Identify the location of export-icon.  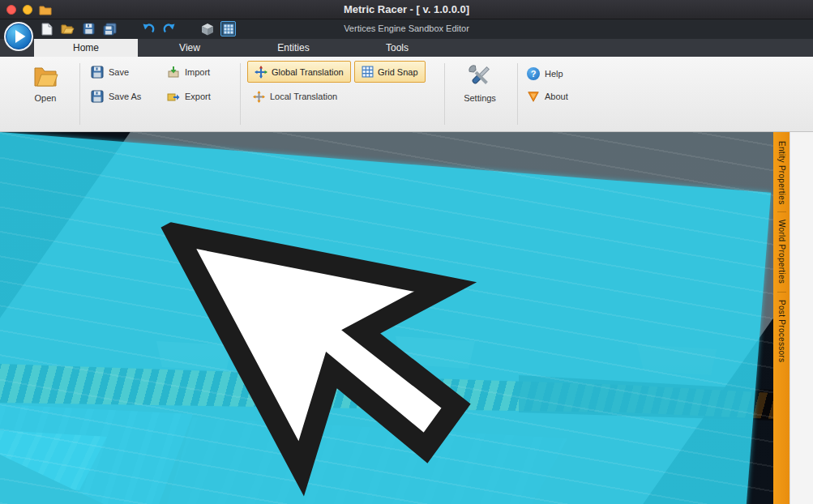
(173, 96).